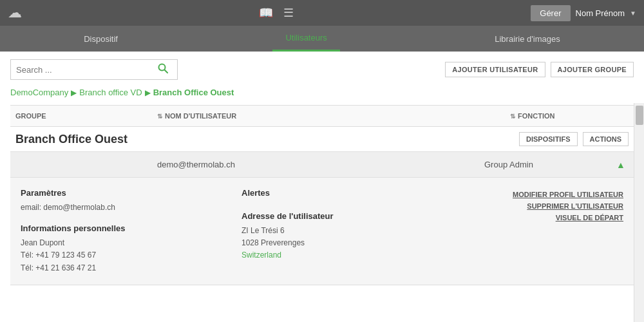 This screenshot has height=322, width=644. What do you see at coordinates (575, 206) in the screenshot?
I see `delete-user-link: SUPPRIMER L'UTILISATEUR` at bounding box center [575, 206].